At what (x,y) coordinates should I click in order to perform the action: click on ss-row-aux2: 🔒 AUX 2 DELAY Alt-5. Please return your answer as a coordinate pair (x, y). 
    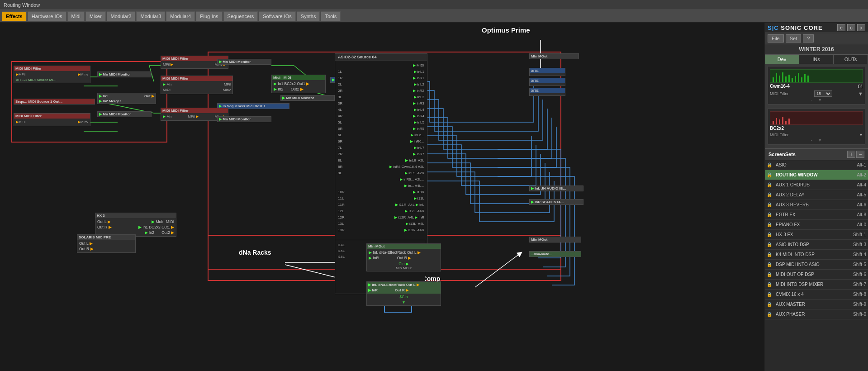
    Looking at the image, I should click on (816, 195).